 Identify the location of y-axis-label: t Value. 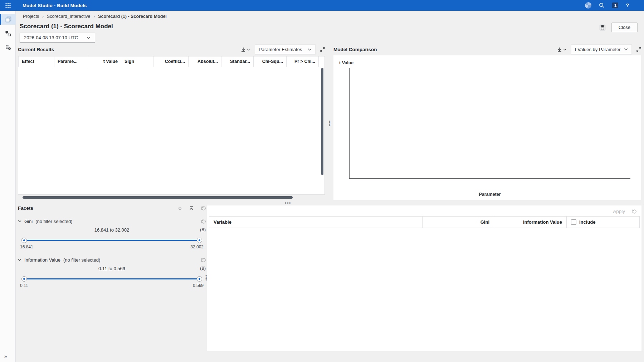
(346, 63).